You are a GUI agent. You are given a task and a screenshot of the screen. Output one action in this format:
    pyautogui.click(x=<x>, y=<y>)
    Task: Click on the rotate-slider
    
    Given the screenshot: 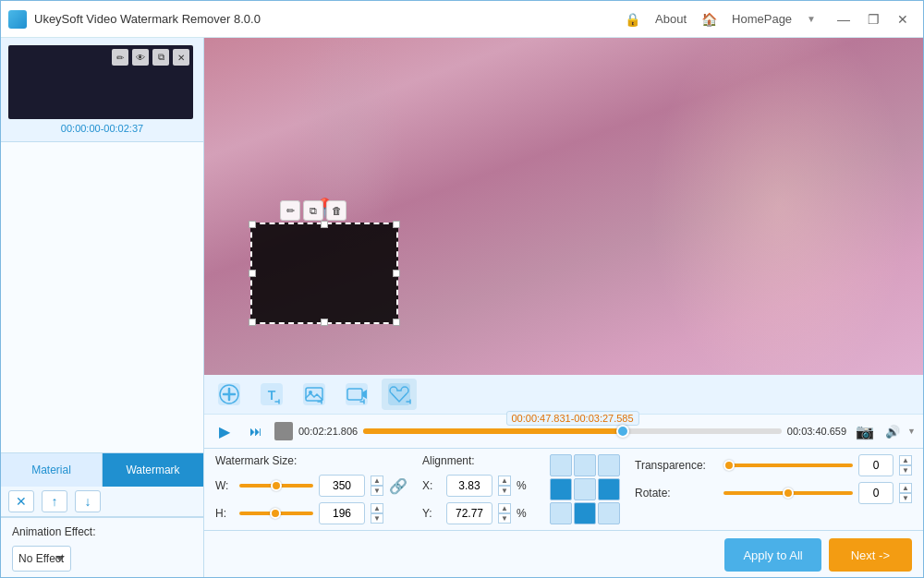 What is the action you would take?
    pyautogui.click(x=788, y=493)
    